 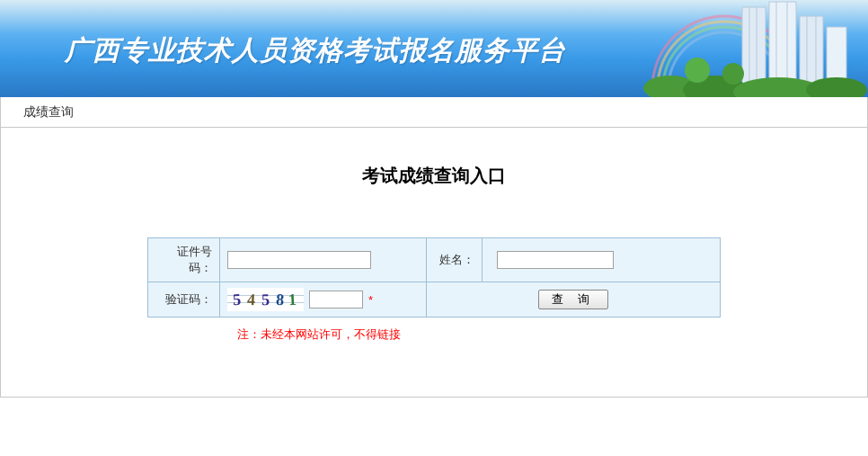 What do you see at coordinates (751, 49) in the screenshot?
I see `banner-decoration-icon` at bounding box center [751, 49].